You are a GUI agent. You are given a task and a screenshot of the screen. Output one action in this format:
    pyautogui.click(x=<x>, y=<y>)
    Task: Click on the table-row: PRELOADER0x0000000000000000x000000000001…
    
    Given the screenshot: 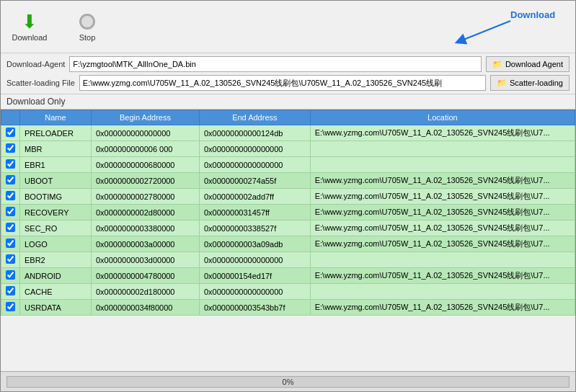 What is the action you would take?
    pyautogui.click(x=288, y=133)
    